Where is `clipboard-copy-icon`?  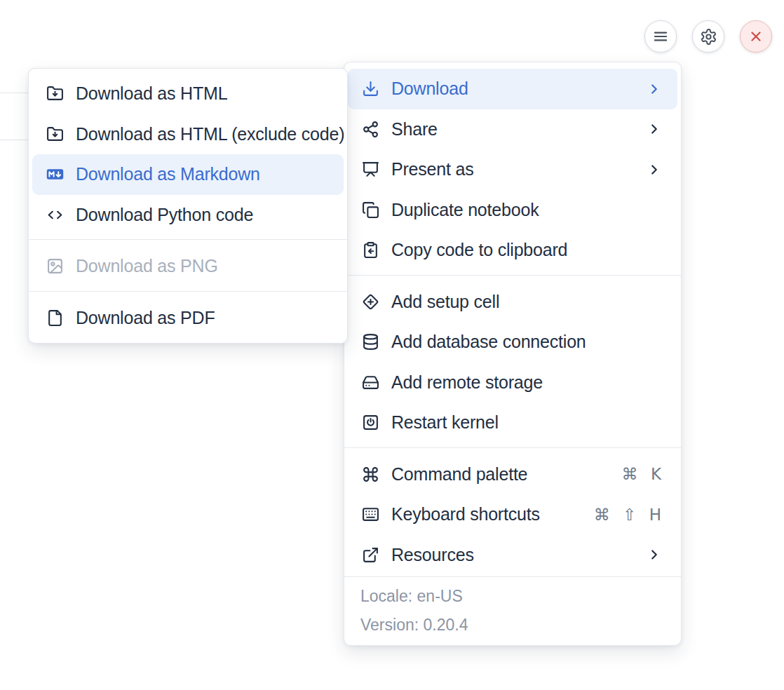
clipboard-copy-icon is located at coordinates (370, 250).